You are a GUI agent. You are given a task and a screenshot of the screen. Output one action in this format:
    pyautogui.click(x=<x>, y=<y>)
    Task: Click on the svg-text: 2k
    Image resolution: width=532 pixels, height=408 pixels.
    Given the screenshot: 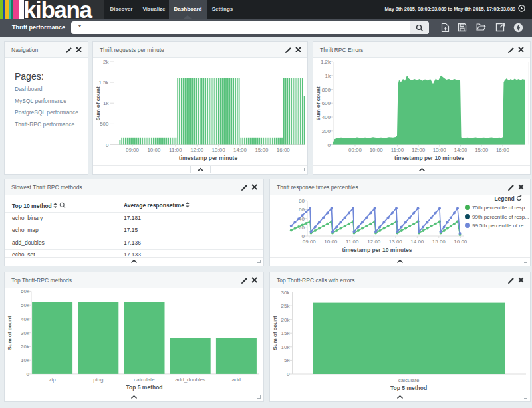 What is the action you would take?
    pyautogui.click(x=106, y=62)
    